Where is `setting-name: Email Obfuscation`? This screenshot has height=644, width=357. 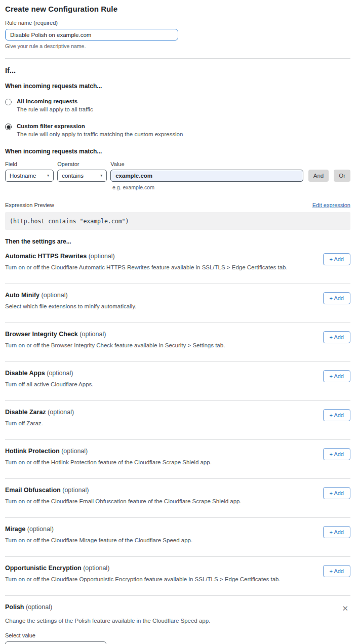
setting-name: Email Obfuscation is located at coordinates (33, 490).